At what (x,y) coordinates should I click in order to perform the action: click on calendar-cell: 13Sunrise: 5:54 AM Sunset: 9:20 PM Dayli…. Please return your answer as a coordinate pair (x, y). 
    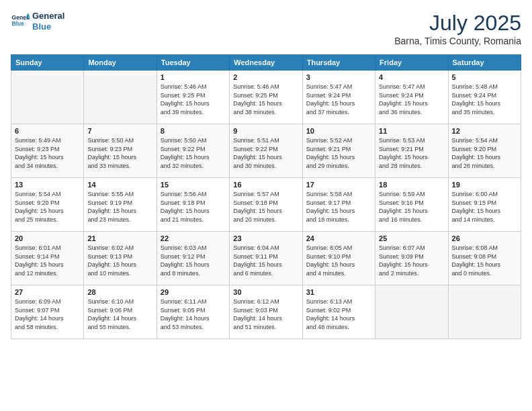
    Looking at the image, I should click on (48, 205).